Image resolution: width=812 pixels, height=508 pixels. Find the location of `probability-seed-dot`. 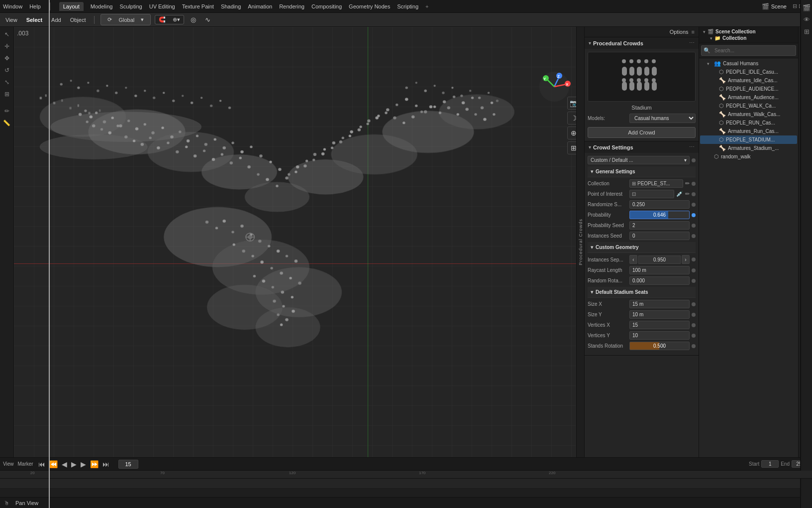

probability-seed-dot is located at coordinates (694, 226).